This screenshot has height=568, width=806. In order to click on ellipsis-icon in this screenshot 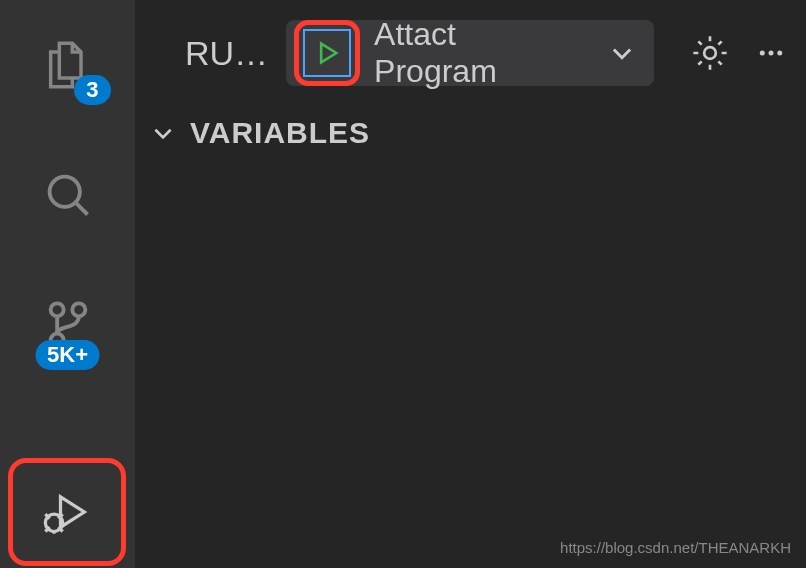, I will do `click(771, 53)`.